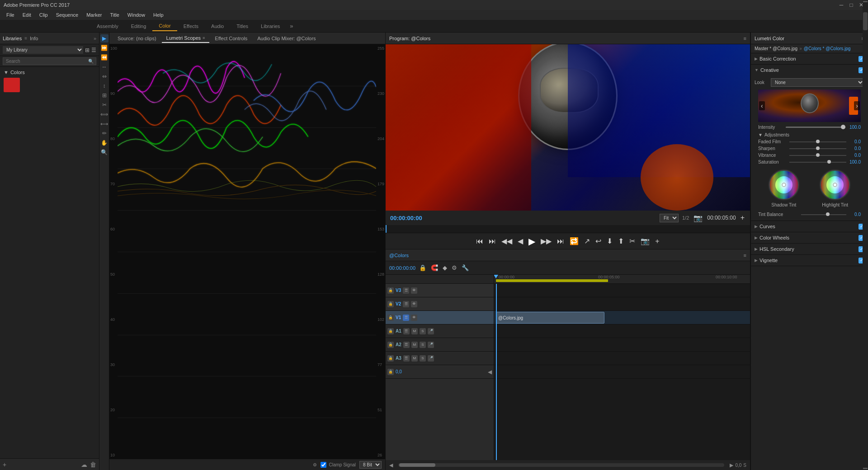 The height and width of the screenshot is (470, 868). I want to click on tab-info: Info, so click(34, 38).